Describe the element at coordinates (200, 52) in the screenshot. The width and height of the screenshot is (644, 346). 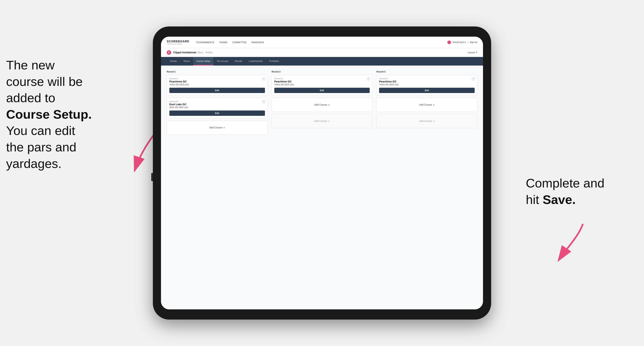
I see `tournament-gender: (Men)` at that location.